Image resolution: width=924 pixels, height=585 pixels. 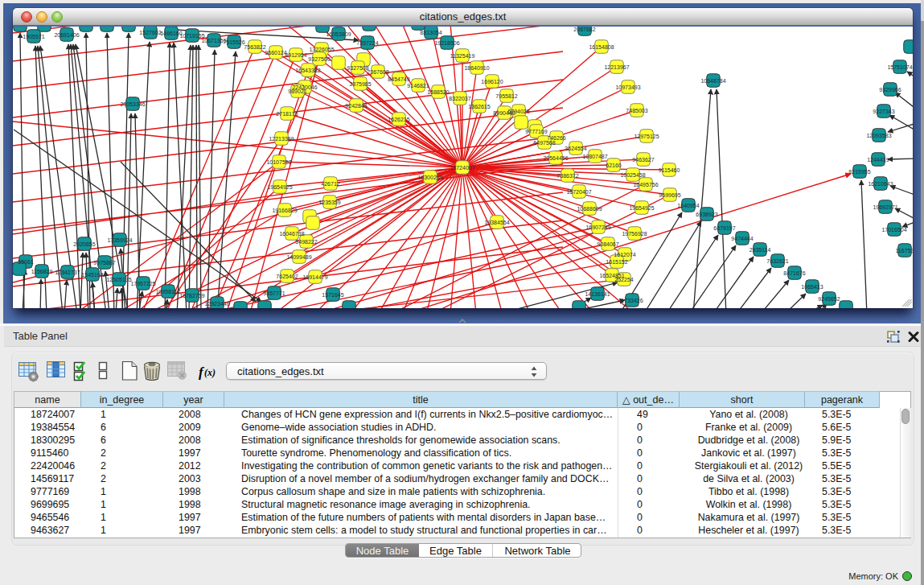 What do you see at coordinates (281, 138) in the screenshot?
I see `svg-text: 12213369` at bounding box center [281, 138].